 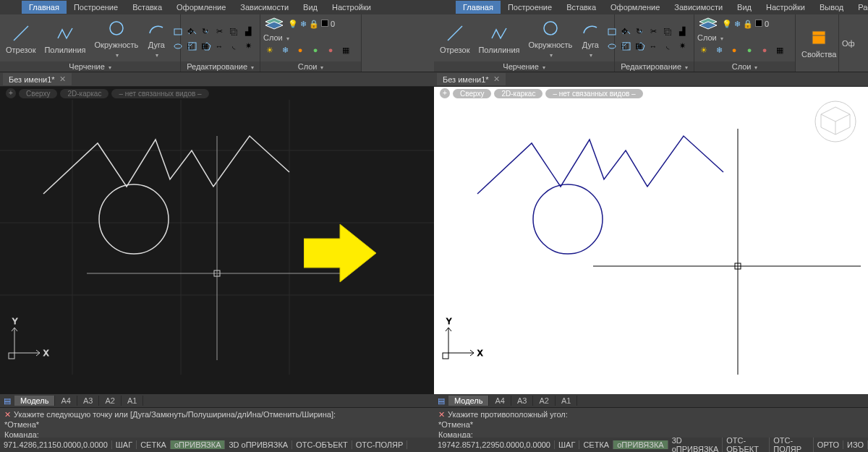 What do you see at coordinates (819, 43) in the screenshot?
I see `properties-button: Свойства` at bounding box center [819, 43].